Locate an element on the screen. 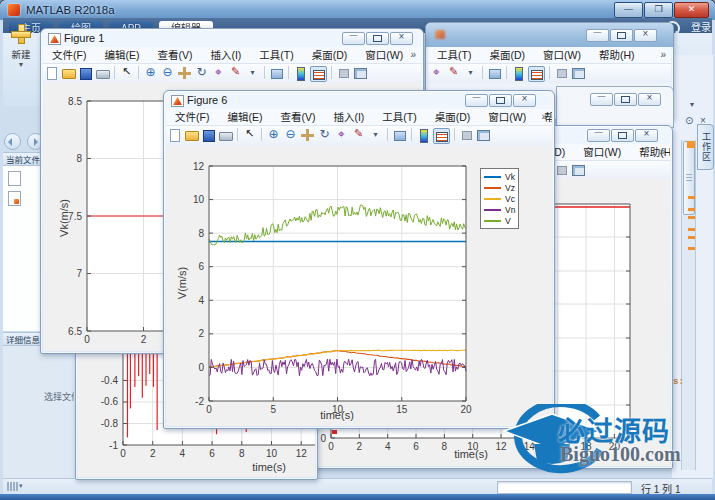 The width and height of the screenshot is (715, 500). background-figure-titlebar is located at coordinates (615, 107).